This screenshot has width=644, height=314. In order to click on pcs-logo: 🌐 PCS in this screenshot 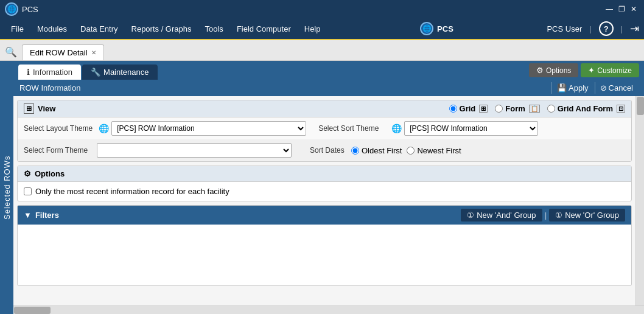, I will do `click(437, 29)`.